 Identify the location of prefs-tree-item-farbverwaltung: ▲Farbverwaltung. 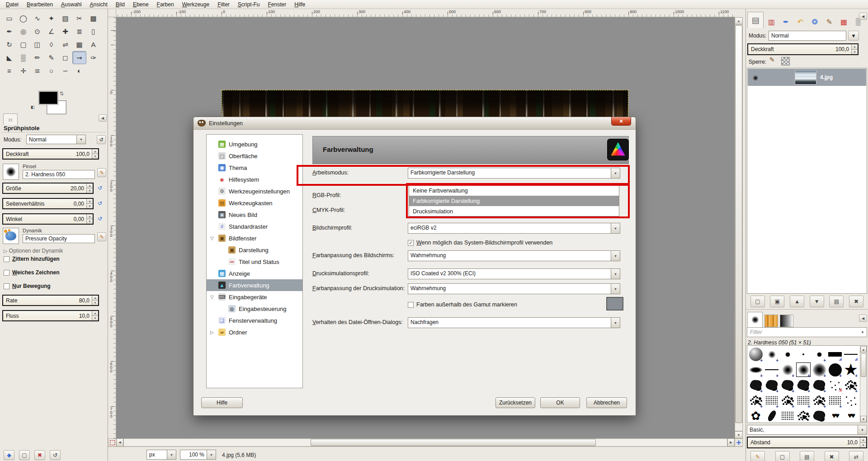
(255, 285).